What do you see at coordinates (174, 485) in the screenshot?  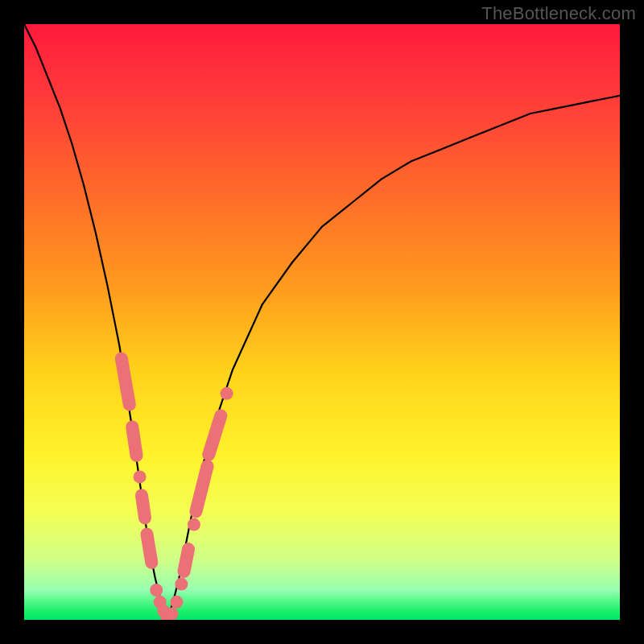 I see `marker-group` at bounding box center [174, 485].